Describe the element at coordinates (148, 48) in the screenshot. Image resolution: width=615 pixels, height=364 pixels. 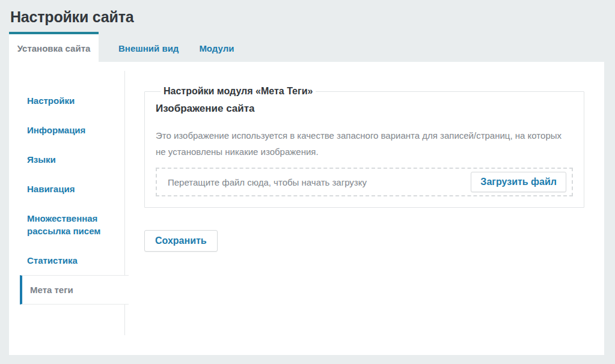
I see `tab-appearance: Внешний вид` at that location.